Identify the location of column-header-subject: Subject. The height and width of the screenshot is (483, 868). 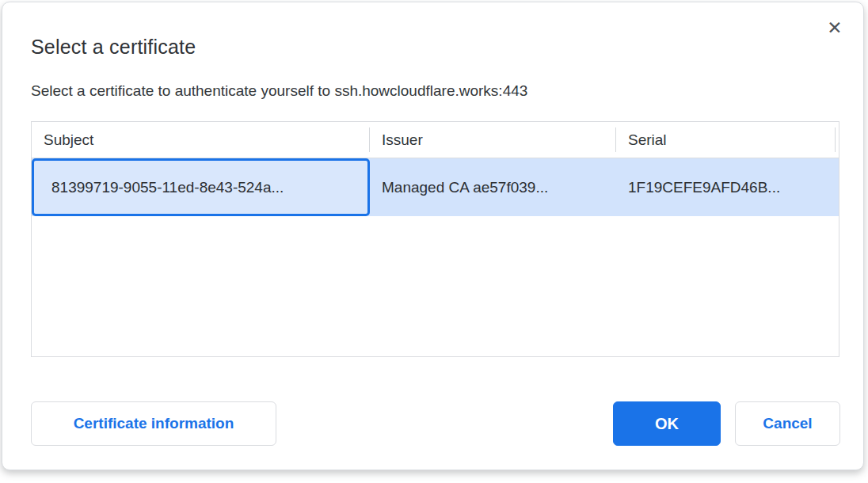
(201, 139).